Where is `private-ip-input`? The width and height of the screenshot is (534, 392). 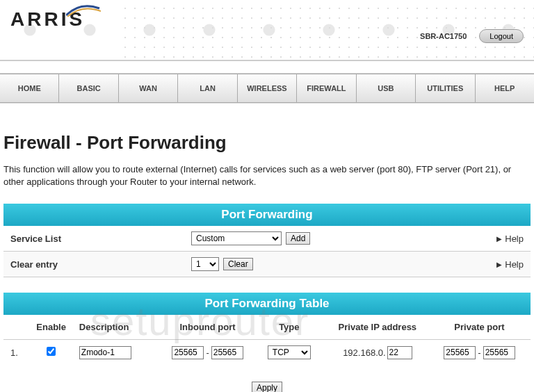
private-ip-input is located at coordinates (400, 353).